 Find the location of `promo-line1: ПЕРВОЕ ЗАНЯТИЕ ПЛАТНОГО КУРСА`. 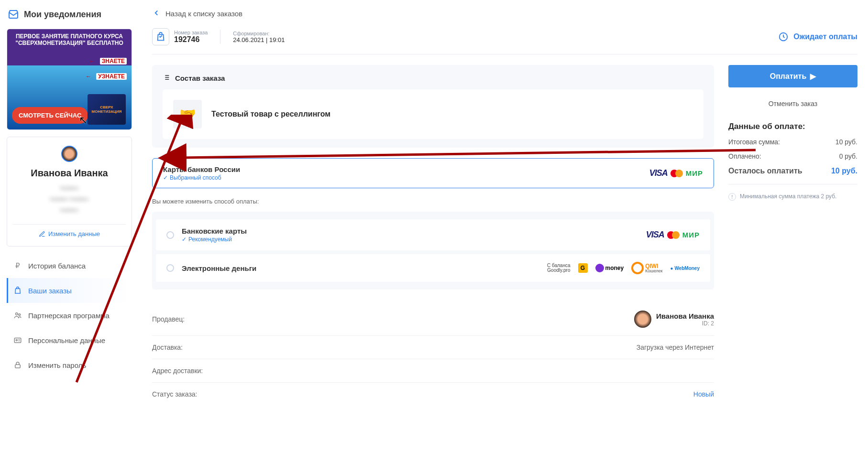

promo-line1: ПЕРВОЕ ЗАНЯТИЕ ПЛАТНОГО КУРСА is located at coordinates (69, 36).